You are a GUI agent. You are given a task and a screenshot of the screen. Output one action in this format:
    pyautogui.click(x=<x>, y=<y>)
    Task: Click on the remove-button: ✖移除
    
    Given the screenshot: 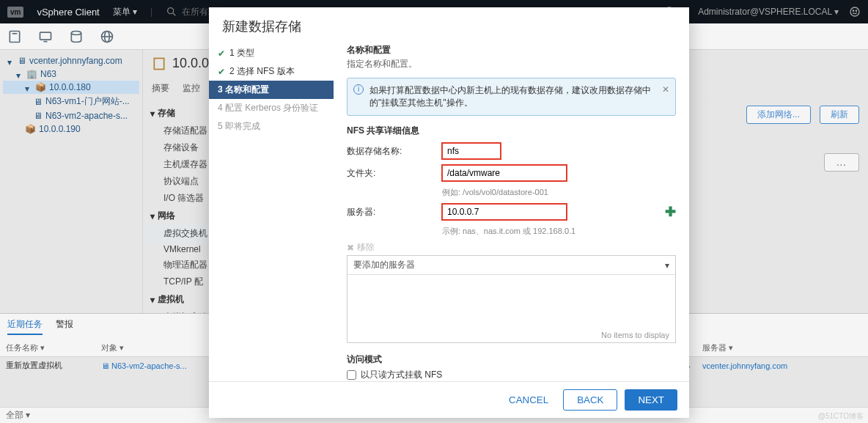 What is the action you would take?
    pyautogui.click(x=512, y=248)
    